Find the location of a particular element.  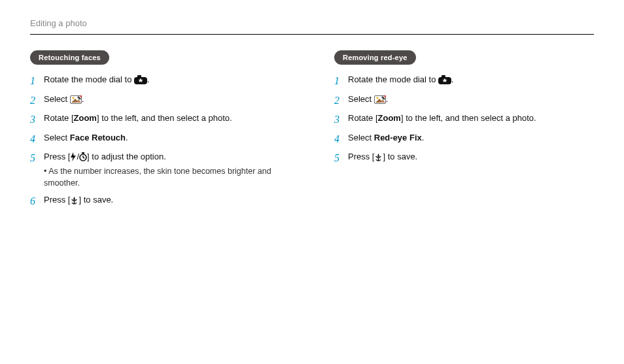

page-title: Editing a photo is located at coordinates (312, 26).